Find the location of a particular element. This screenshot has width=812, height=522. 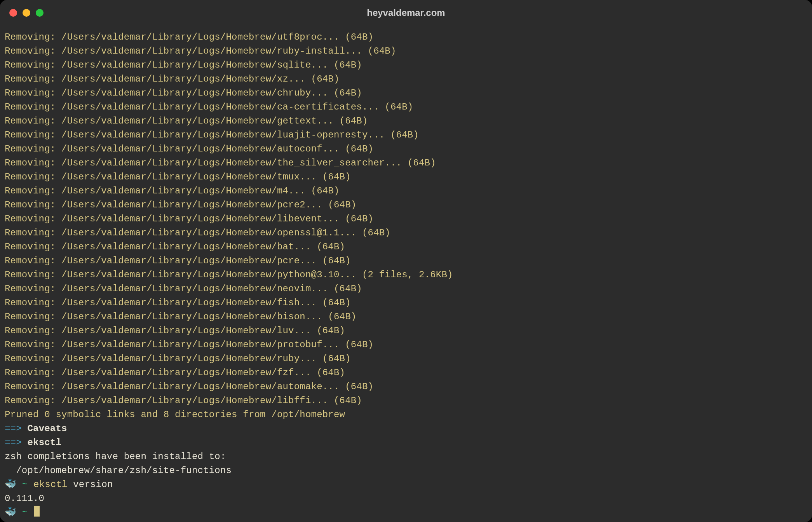

version-output: 0.111.0 is located at coordinates (406, 499).